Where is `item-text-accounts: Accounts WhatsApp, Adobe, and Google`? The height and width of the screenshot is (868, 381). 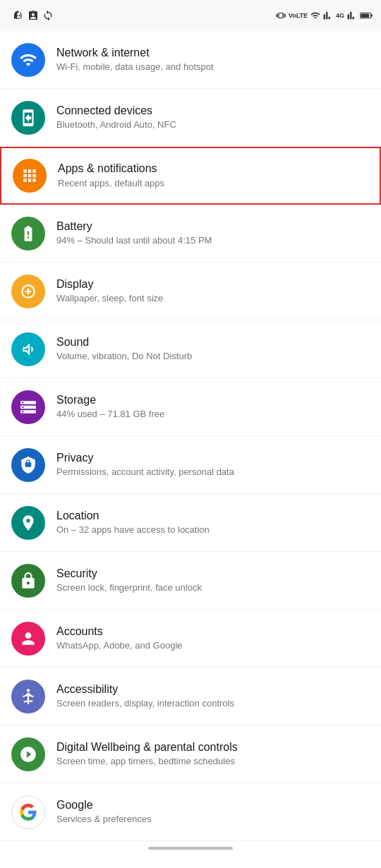
item-text-accounts: Accounts WhatsApp, Adobe, and Google is located at coordinates (213, 639).